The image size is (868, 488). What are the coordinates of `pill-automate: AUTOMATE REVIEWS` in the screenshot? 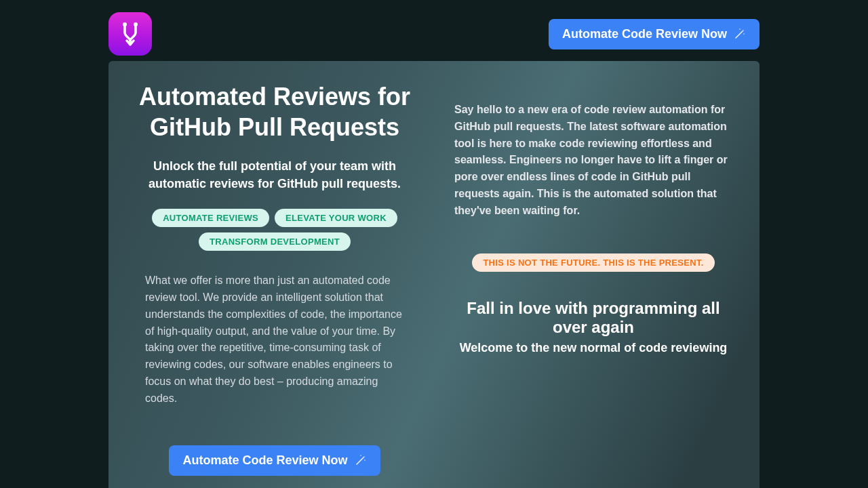 It's located at (210, 218).